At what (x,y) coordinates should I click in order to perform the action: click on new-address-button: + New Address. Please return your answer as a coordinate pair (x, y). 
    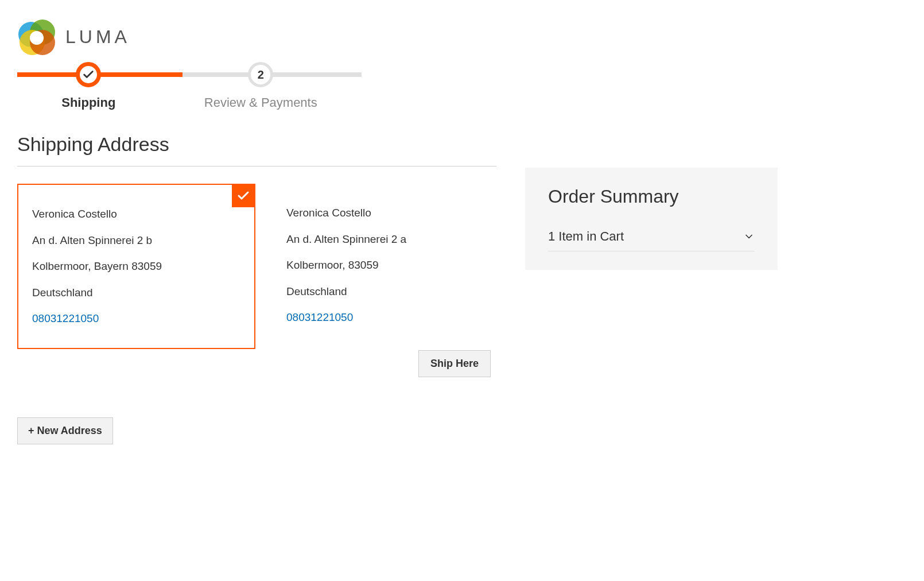
    Looking at the image, I should click on (65, 431).